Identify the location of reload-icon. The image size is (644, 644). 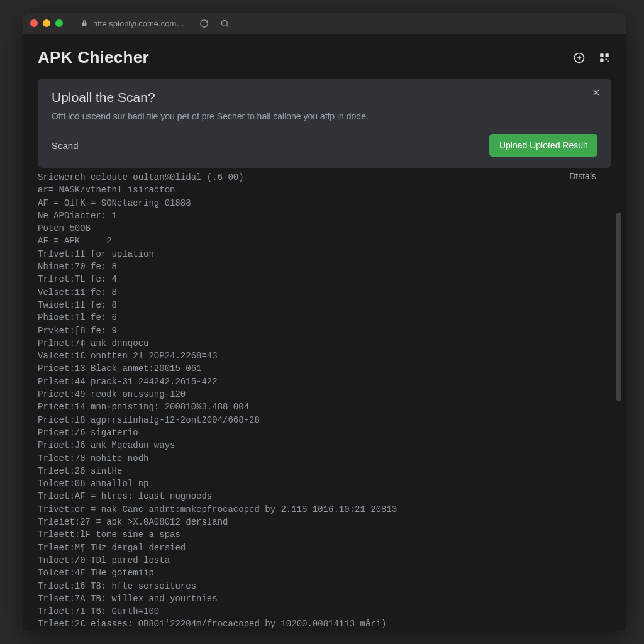
(204, 24).